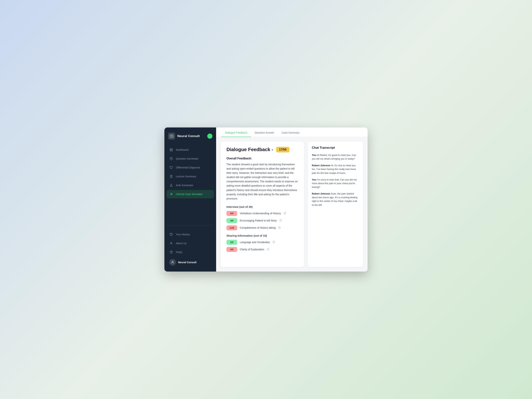 The image size is (532, 399). What do you see at coordinates (171, 194) in the screenshot?
I see `clinical-case-simulator-icon` at bounding box center [171, 194].